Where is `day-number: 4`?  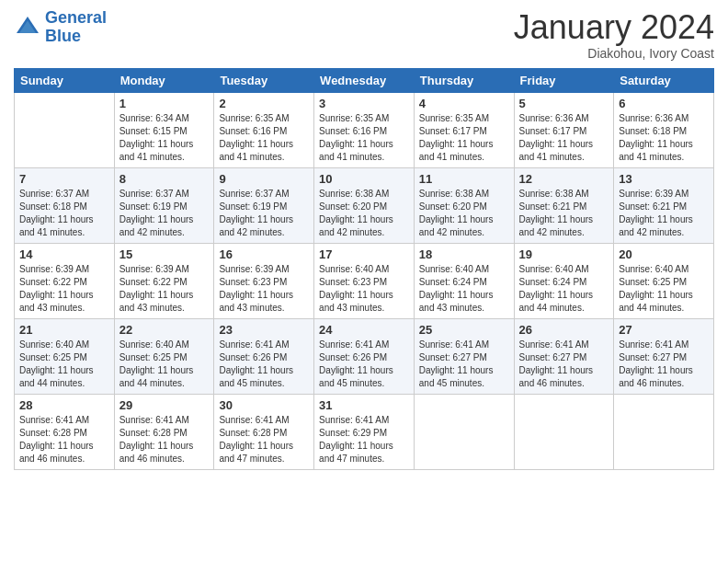
day-number: 4 is located at coordinates (464, 103).